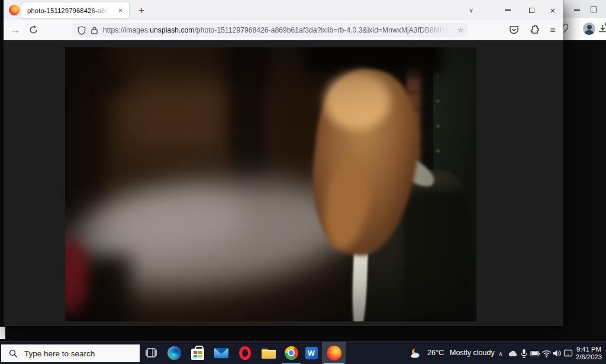 The image size is (606, 364). What do you see at coordinates (535, 353) in the screenshot?
I see `battery-icon` at bounding box center [535, 353].